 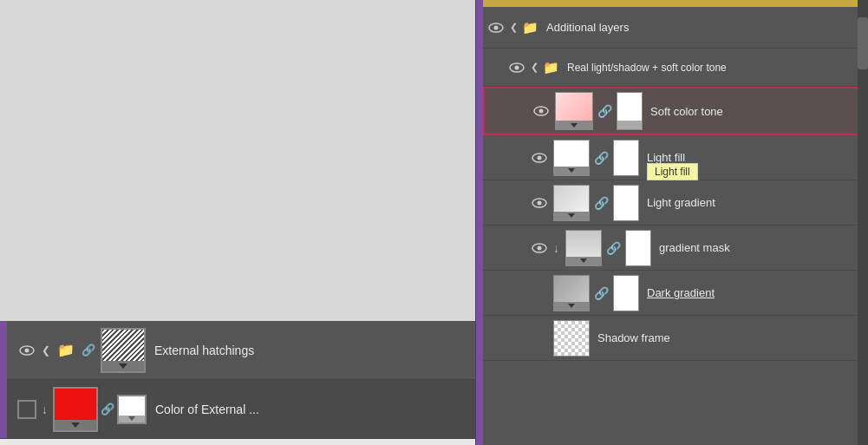 I want to click on thumb-soft-color-mask, so click(x=630, y=111).